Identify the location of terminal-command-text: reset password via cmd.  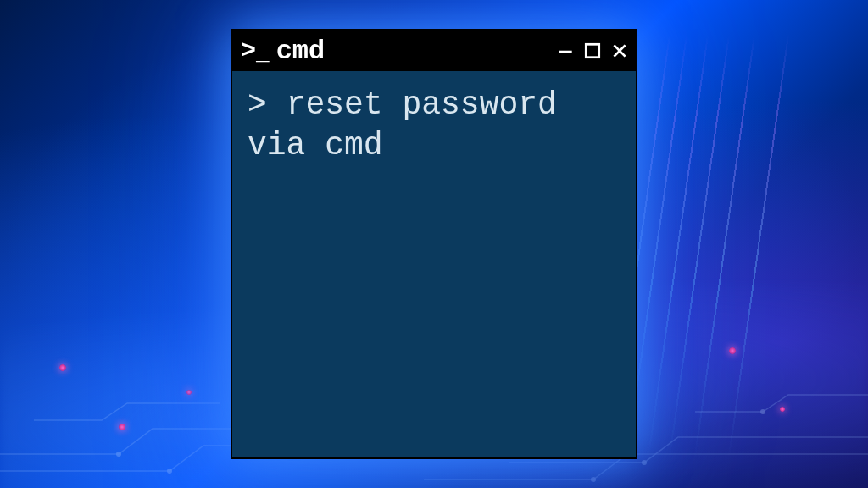
(412, 125).